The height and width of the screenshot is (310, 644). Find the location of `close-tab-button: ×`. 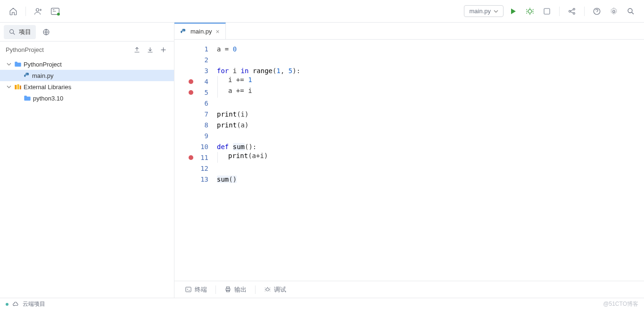

close-tab-button: × is located at coordinates (218, 32).